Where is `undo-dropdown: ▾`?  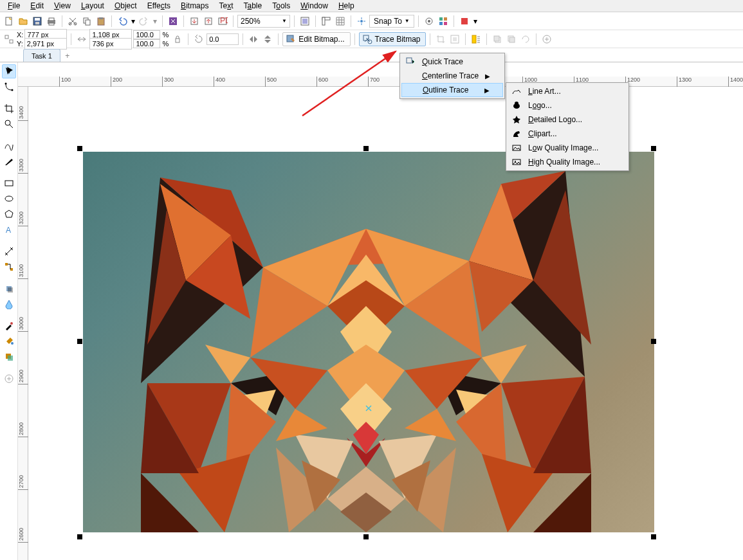
undo-dropdown: ▾ is located at coordinates (133, 21).